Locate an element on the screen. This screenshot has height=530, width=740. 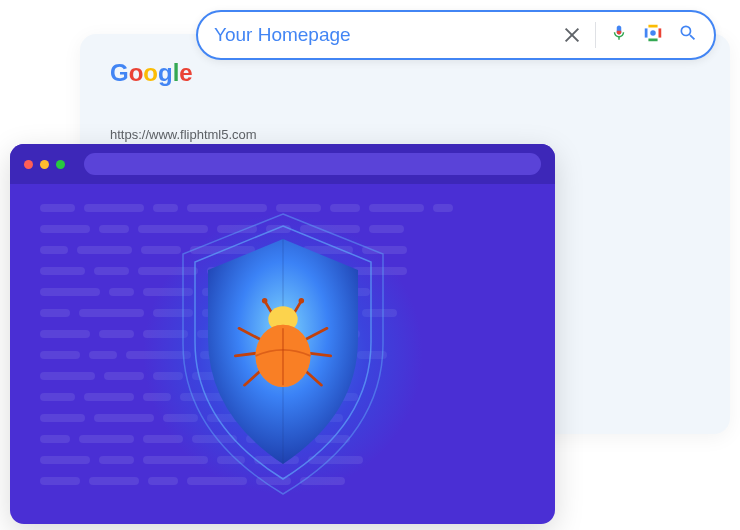
window-maximize-icon is located at coordinates (60, 164).